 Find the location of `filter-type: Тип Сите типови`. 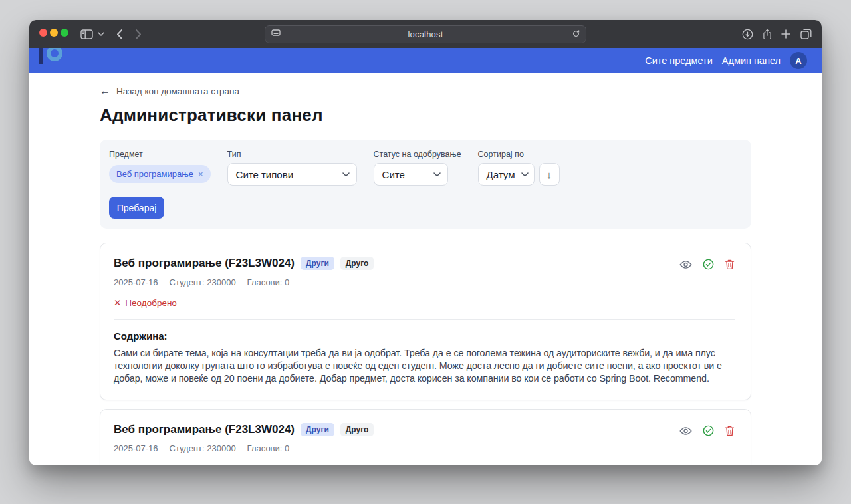

filter-type: Тип Сите типови is located at coordinates (293, 168).